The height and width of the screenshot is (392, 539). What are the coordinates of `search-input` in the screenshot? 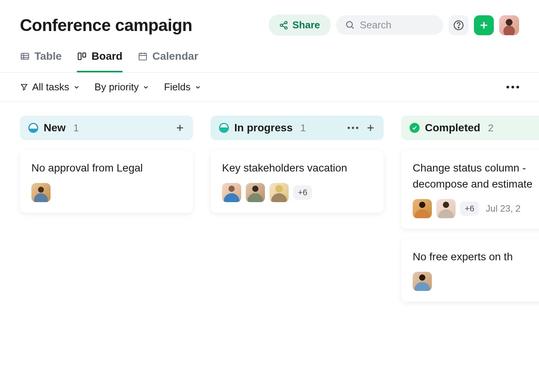 It's located at (397, 25).